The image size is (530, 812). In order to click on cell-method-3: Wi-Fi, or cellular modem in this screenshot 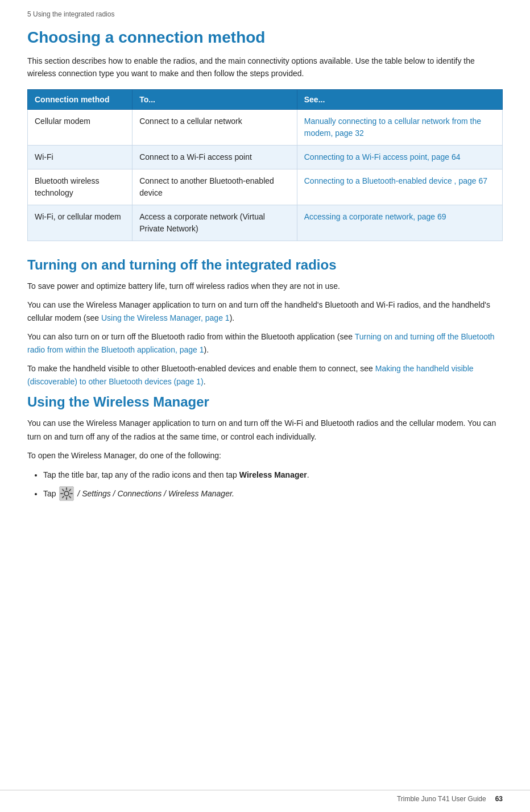, I will do `click(80, 223)`.